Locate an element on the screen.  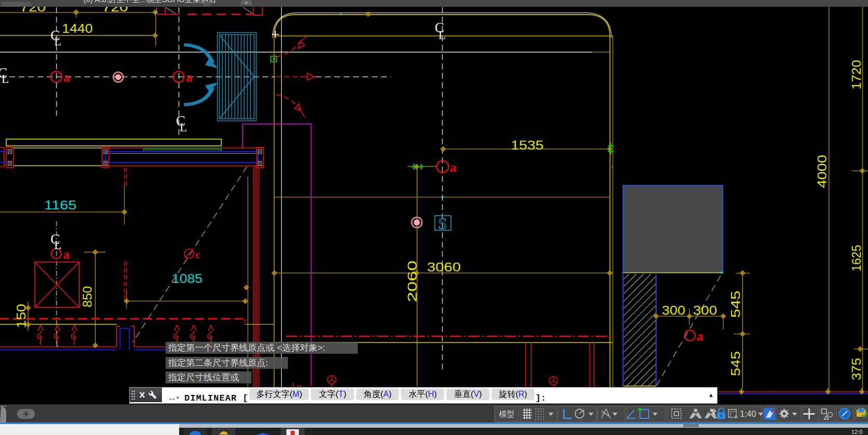
svg-text: 3060 is located at coordinates (444, 267).